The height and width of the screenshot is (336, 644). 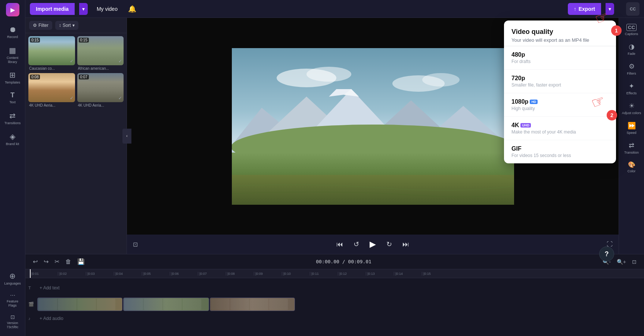 What do you see at coordinates (107, 9) in the screenshot?
I see `my-video-tab: My video` at bounding box center [107, 9].